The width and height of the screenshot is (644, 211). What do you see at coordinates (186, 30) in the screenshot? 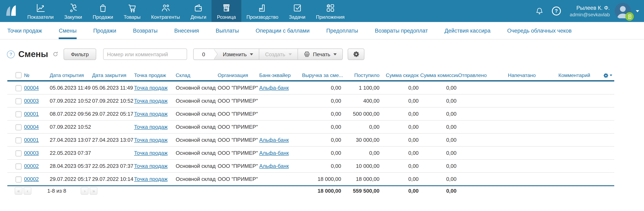
I see `tab-deposits: Внесения` at bounding box center [186, 30].